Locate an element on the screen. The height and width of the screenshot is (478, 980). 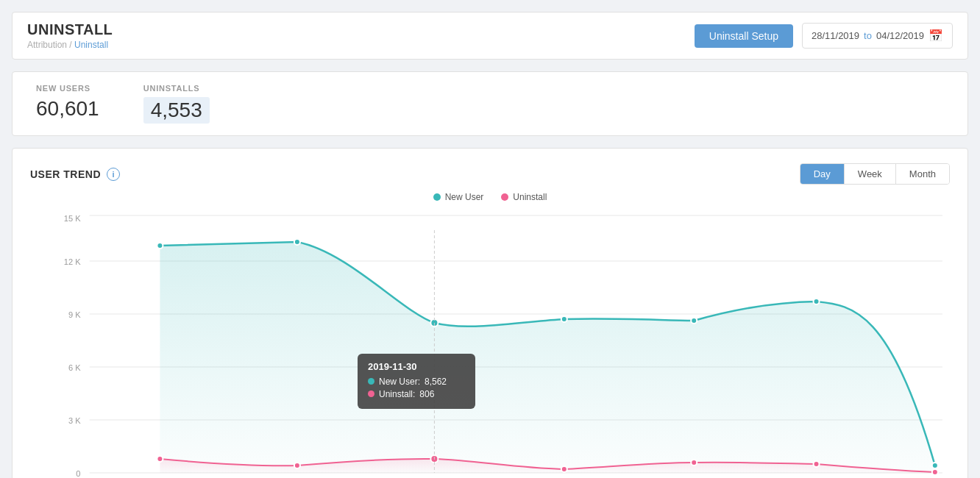
date-to-text: to is located at coordinates (868, 35).